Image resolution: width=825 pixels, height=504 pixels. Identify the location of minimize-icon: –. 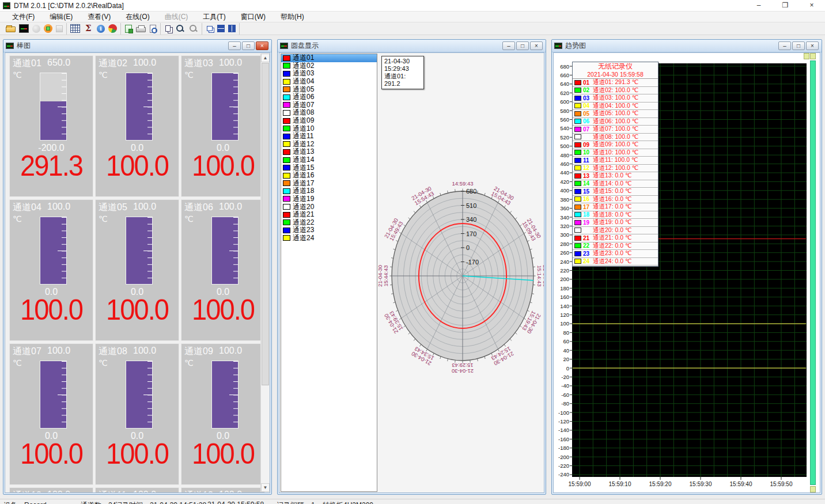
(759, 6).